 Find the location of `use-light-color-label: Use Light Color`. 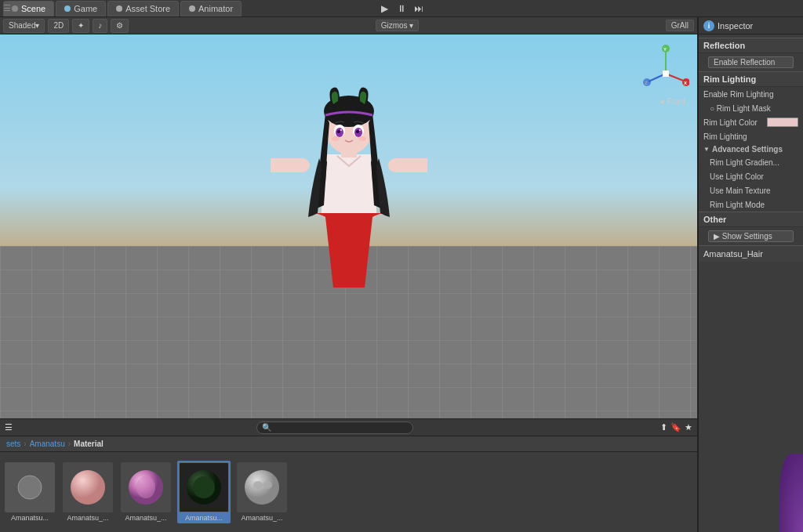

use-light-color-label: Use Light Color is located at coordinates (754, 177).